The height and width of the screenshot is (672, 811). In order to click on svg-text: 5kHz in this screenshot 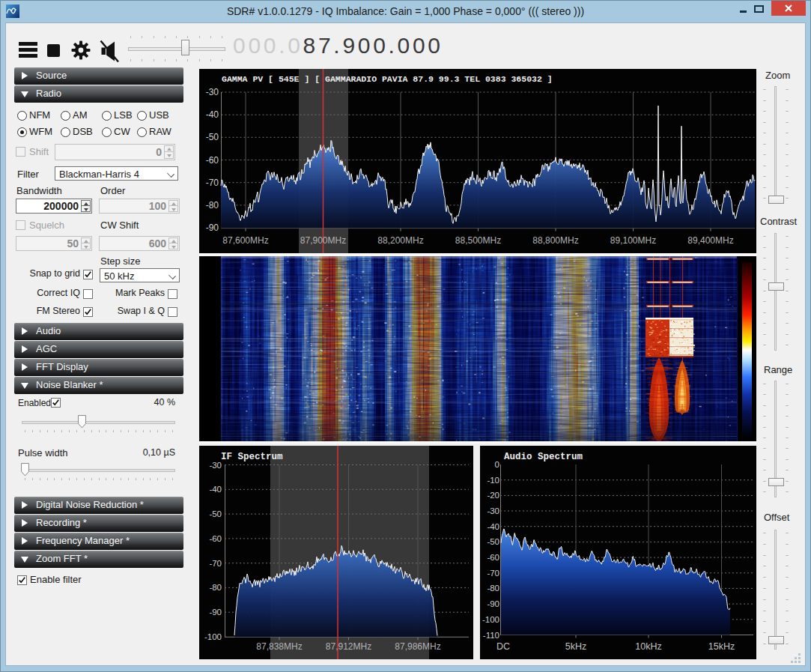, I will do `click(576, 647)`.